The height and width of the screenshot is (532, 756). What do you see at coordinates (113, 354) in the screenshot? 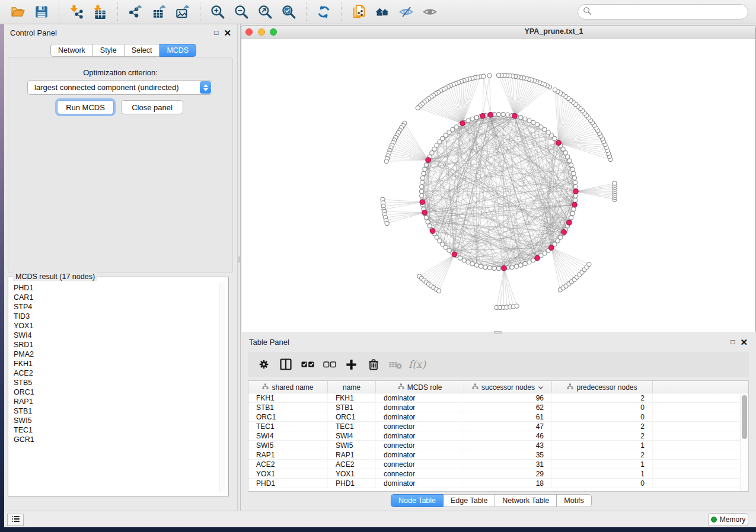
I see `mcds-result-item: PMA2` at bounding box center [113, 354].